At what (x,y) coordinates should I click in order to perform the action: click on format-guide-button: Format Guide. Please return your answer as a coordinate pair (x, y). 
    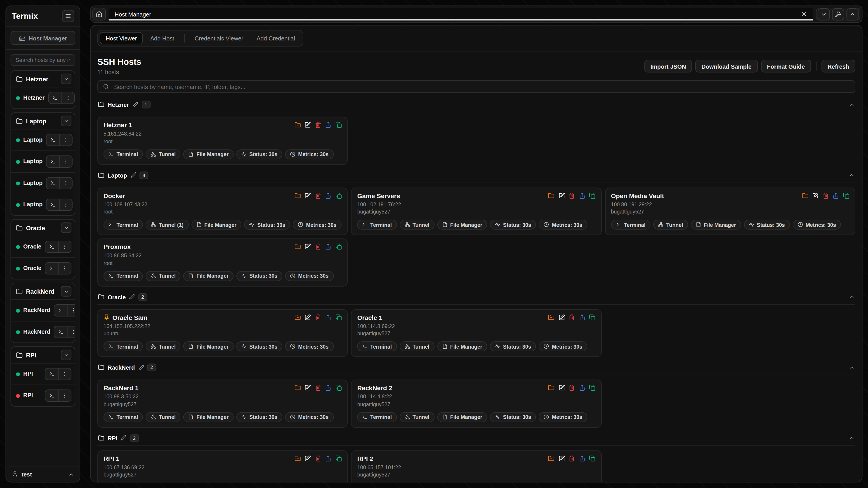
    Looking at the image, I should click on (786, 66).